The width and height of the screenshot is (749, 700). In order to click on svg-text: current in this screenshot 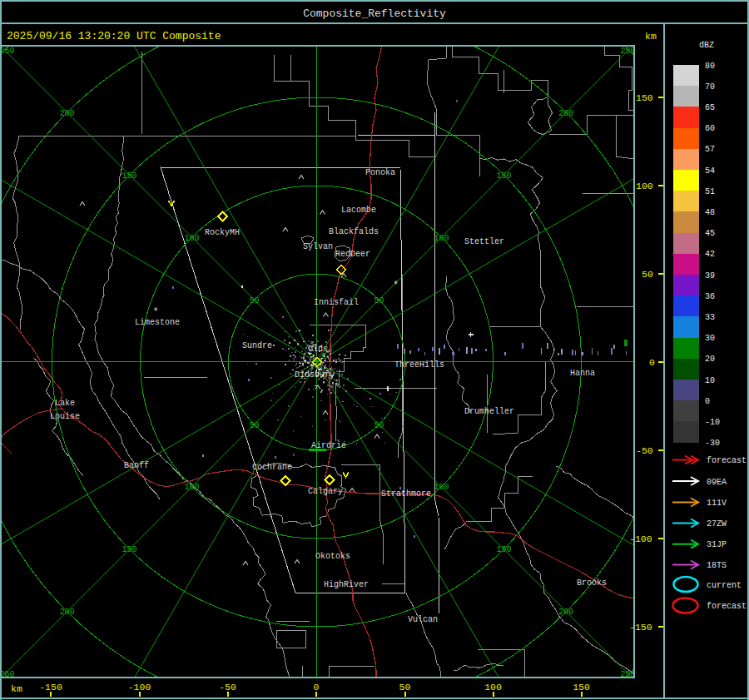, I will do `click(724, 586)`.